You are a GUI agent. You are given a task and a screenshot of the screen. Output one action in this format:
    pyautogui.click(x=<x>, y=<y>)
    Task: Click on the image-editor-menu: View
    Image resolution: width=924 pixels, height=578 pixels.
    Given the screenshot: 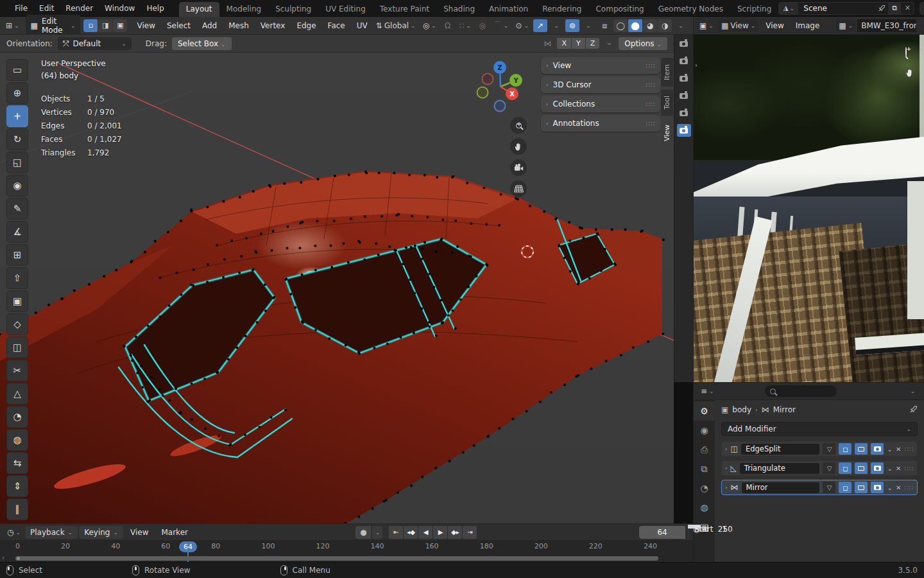 What is the action you would take?
    pyautogui.click(x=774, y=26)
    